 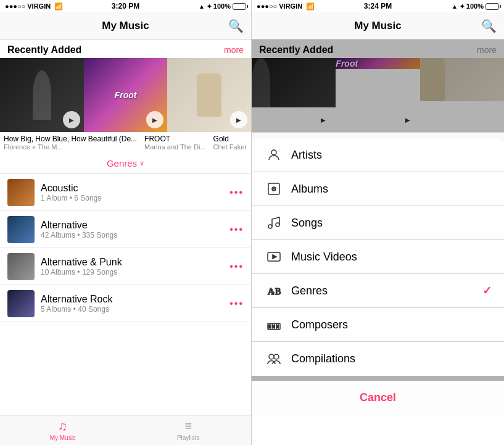 I want to click on genre-thumb-altpunk, so click(x=21, y=267).